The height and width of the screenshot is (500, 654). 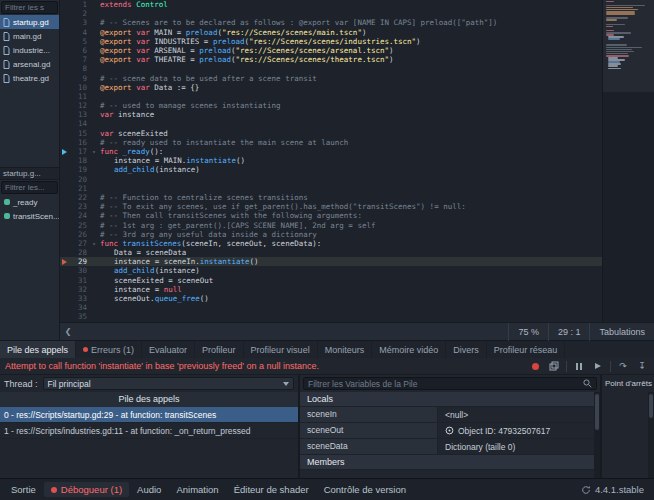 I want to click on code-line: 28Data = sceneData, so click(x=357, y=252).